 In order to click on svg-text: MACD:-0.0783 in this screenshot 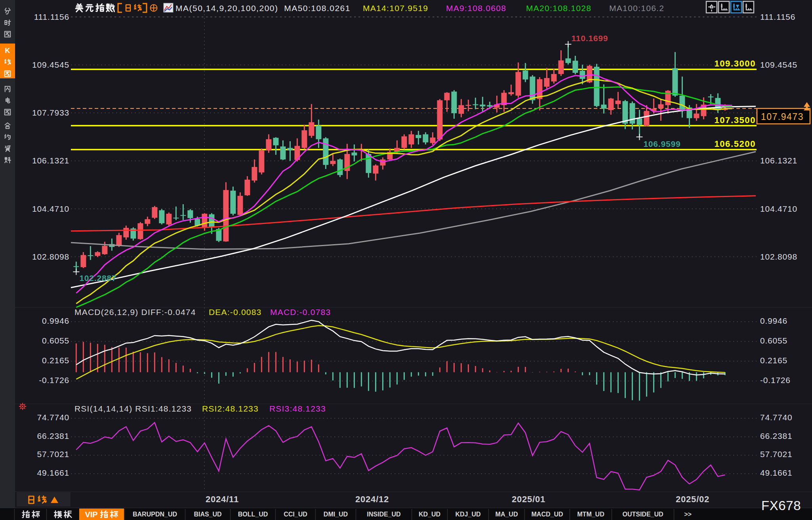, I will do `click(300, 312)`.